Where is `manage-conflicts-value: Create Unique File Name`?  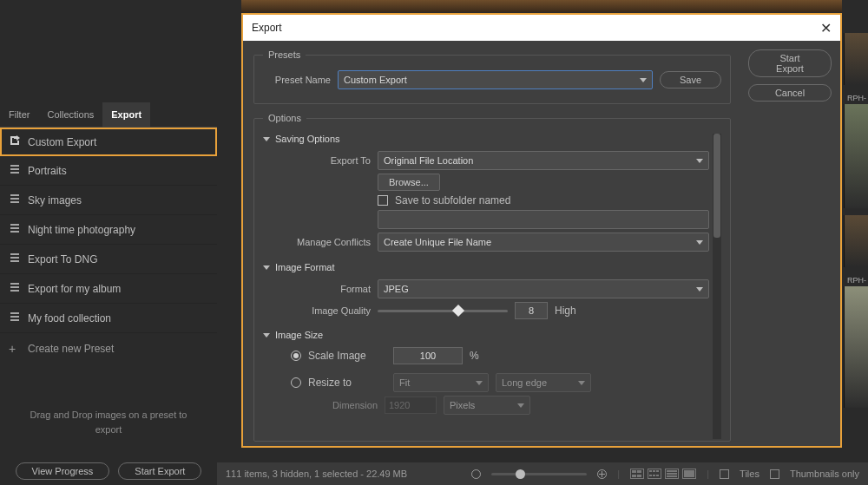 manage-conflicts-value: Create Unique File Name is located at coordinates (437, 242).